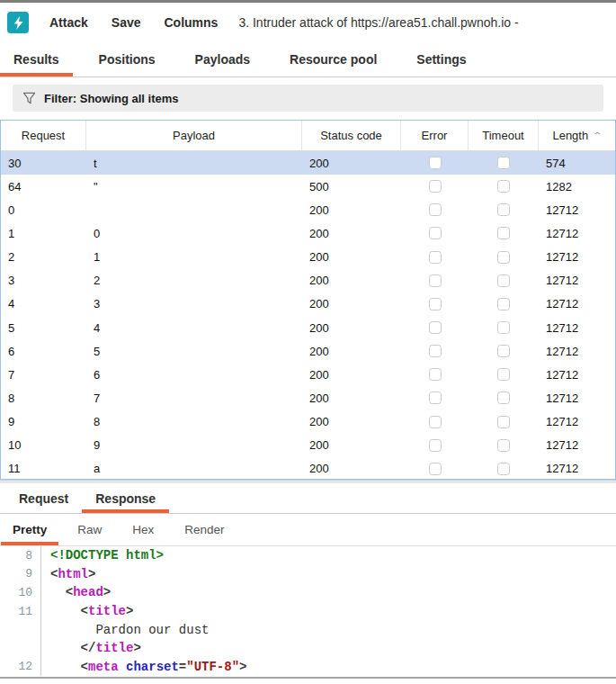  What do you see at coordinates (43, 135) in the screenshot?
I see `column-header-request: Request` at bounding box center [43, 135].